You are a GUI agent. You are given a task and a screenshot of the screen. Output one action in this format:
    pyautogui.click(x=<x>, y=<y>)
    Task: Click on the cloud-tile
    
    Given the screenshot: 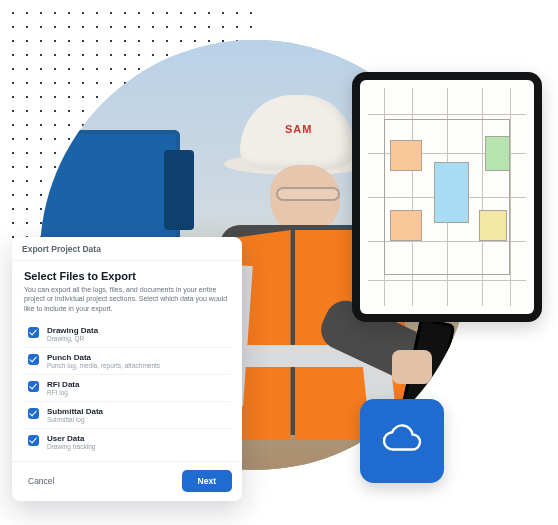 What is the action you would take?
    pyautogui.click(x=402, y=441)
    